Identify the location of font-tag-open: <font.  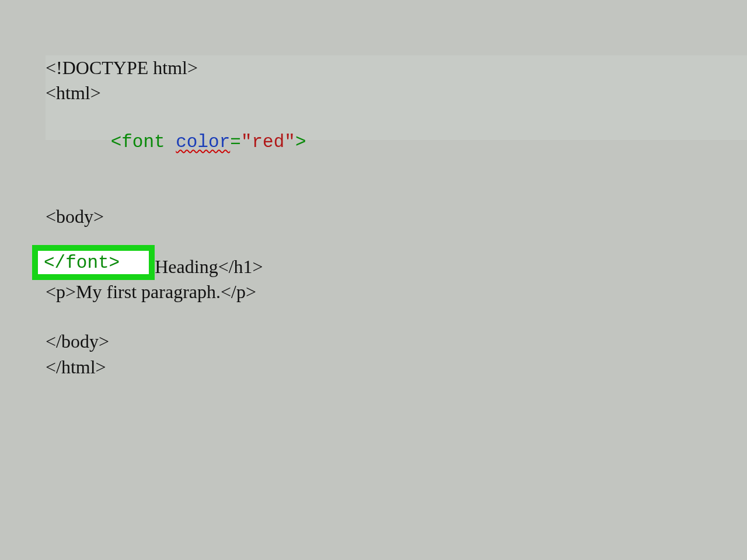
(144, 142).